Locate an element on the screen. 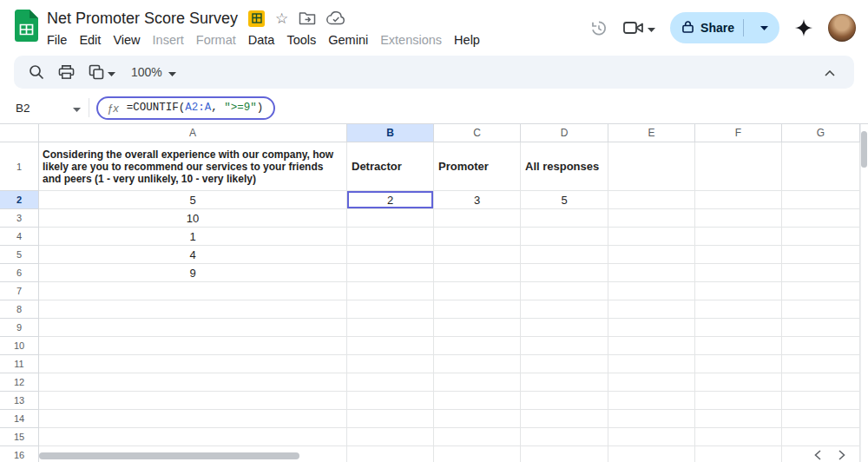  cell-B1: Detractor is located at coordinates (391, 167).